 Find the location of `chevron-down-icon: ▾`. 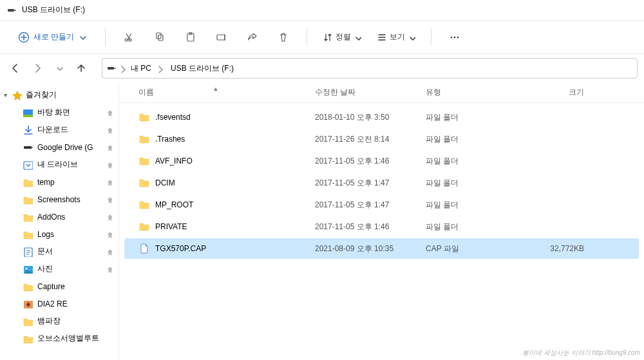

chevron-down-icon: ▾ is located at coordinates (5, 95).